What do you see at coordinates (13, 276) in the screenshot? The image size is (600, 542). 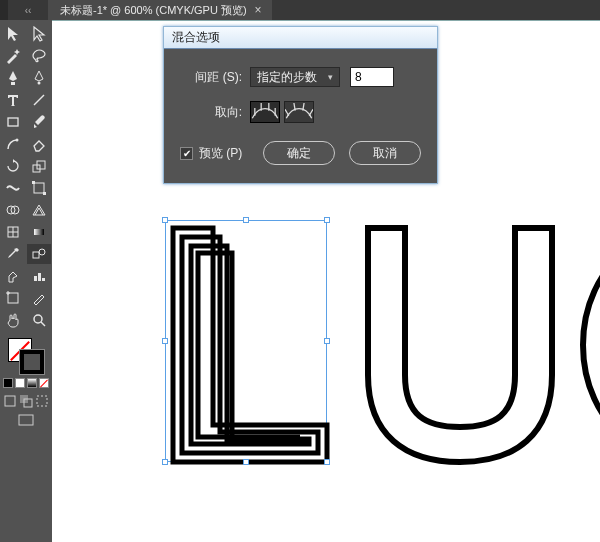 I see `symbol-sprayer-tool` at bounding box center [13, 276].